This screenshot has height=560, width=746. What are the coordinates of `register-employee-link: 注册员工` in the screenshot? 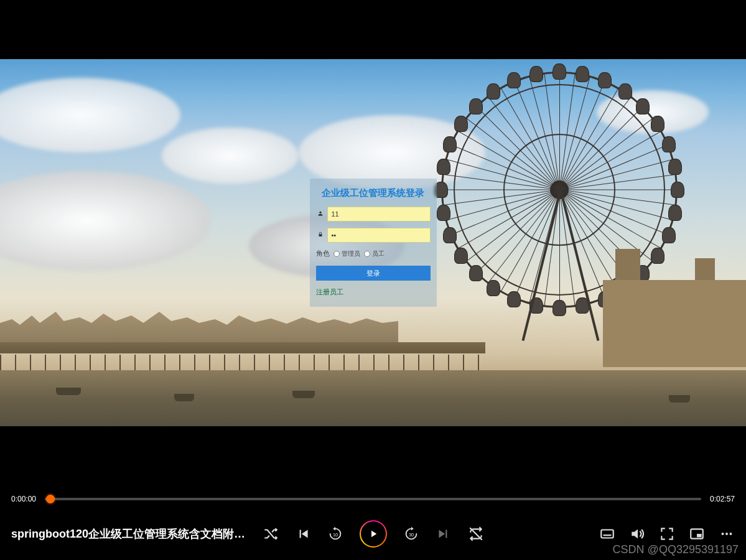 It's located at (330, 292).